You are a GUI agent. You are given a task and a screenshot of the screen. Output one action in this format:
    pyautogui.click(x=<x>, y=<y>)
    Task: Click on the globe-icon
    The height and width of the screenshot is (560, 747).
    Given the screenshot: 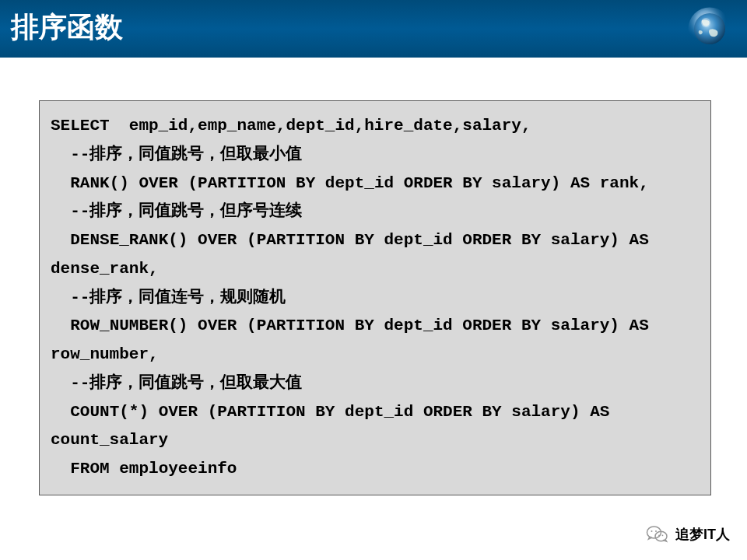 What is the action you would take?
    pyautogui.click(x=710, y=29)
    